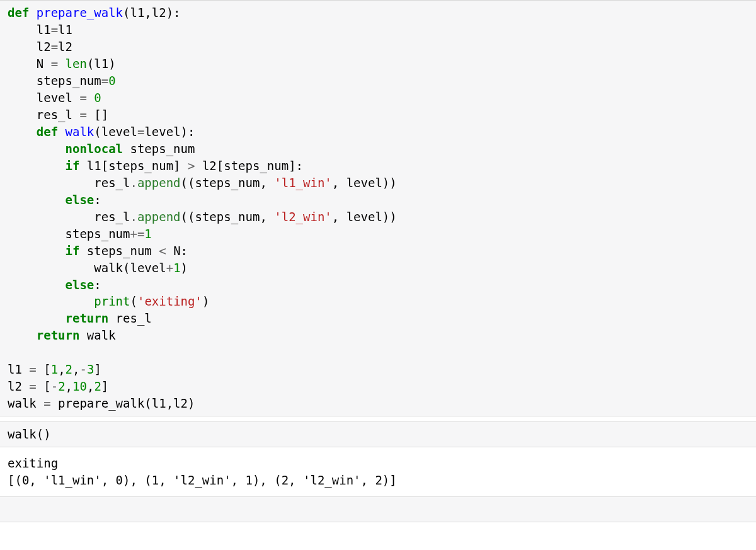 The height and width of the screenshot is (550, 756). Describe the element at coordinates (91, 369) in the screenshot. I see `code-token: 3` at that location.